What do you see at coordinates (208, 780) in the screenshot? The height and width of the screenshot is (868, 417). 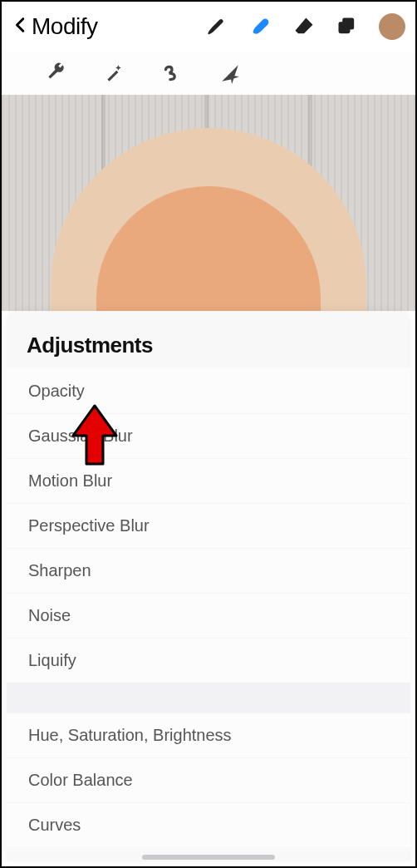 I see `adjustment-color-balance: Color Balance` at bounding box center [208, 780].